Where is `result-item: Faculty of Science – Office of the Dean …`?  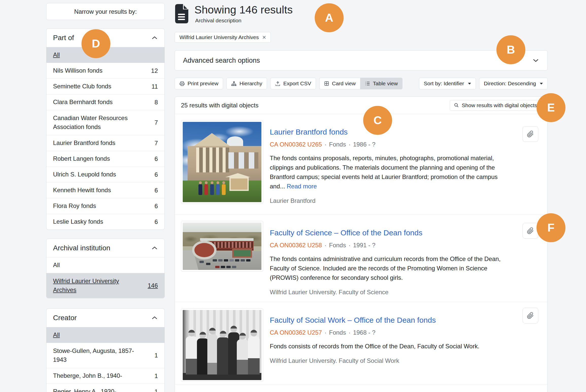 result-item: Faculty of Science – Office of the Dean … is located at coordinates (361, 258).